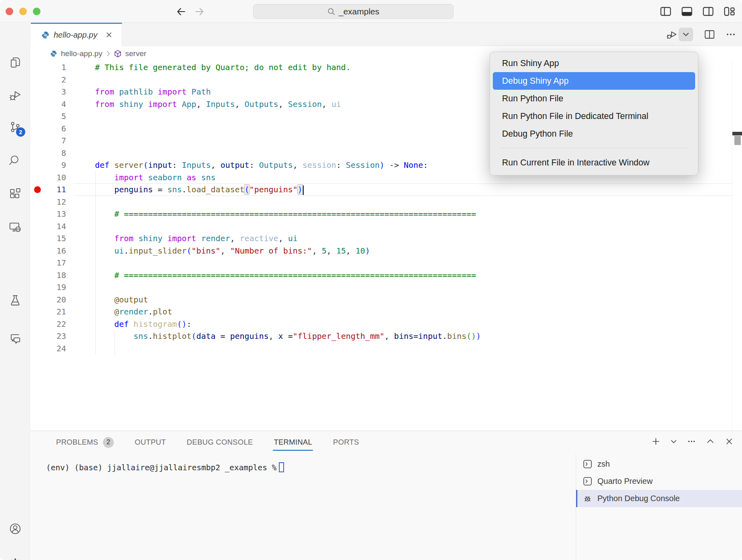  What do you see at coordinates (381, 263) in the screenshot?
I see `code-line: 17` at bounding box center [381, 263].